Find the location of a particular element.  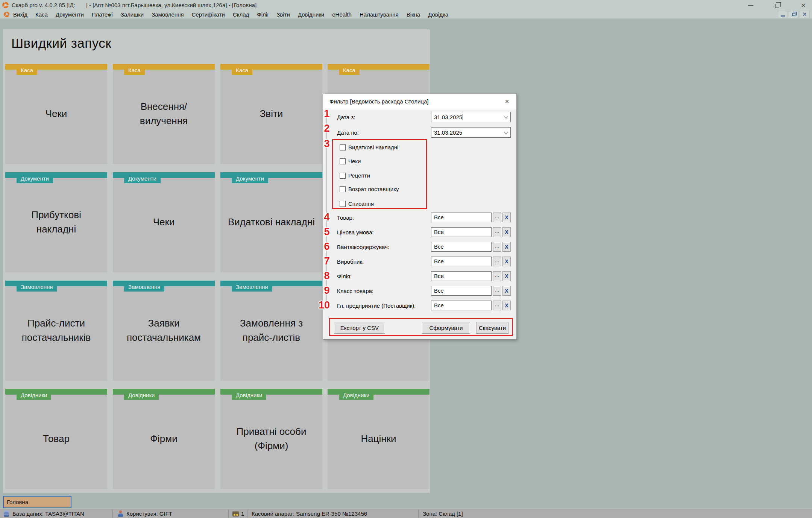

menu-item-branches: Філії is located at coordinates (263, 14).